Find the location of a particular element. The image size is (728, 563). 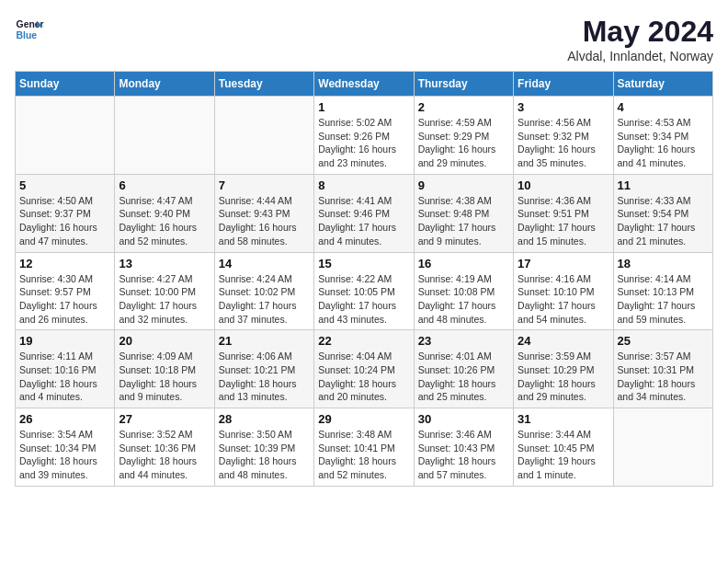

day-info: Sunrise: 4:50 AMSunset: 9:37 PMDaylight:… is located at coordinates (64, 221).